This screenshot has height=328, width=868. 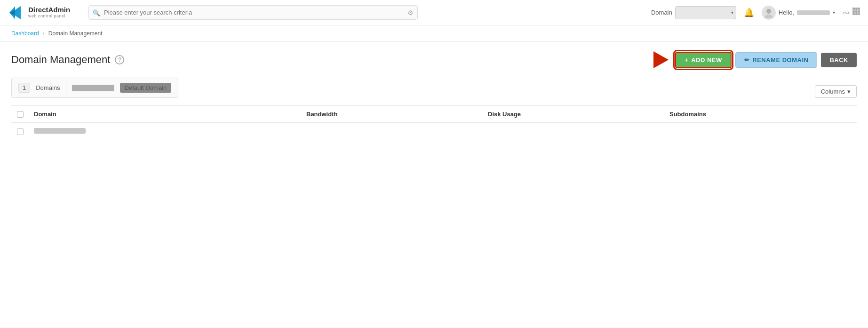 I want to click on add-new-button: + ADD NEW, so click(x=703, y=60).